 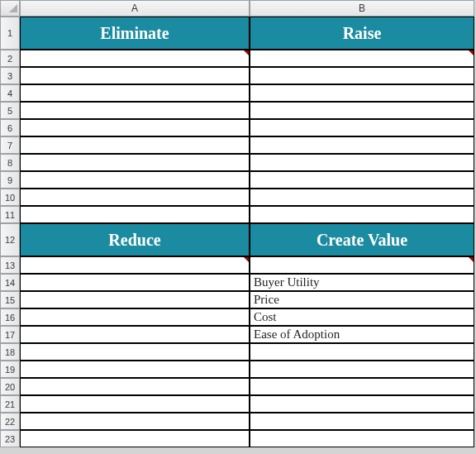 What do you see at coordinates (362, 146) in the screenshot?
I see `cell-b7` at bounding box center [362, 146].